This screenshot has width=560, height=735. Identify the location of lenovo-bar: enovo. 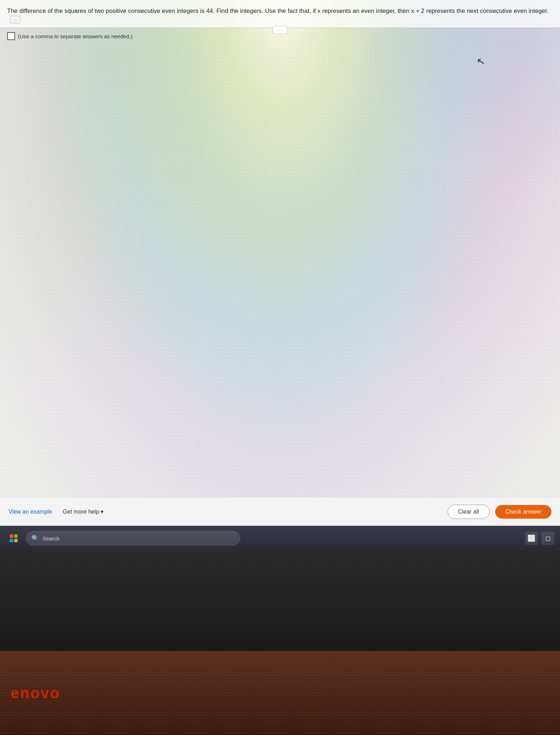
(280, 693).